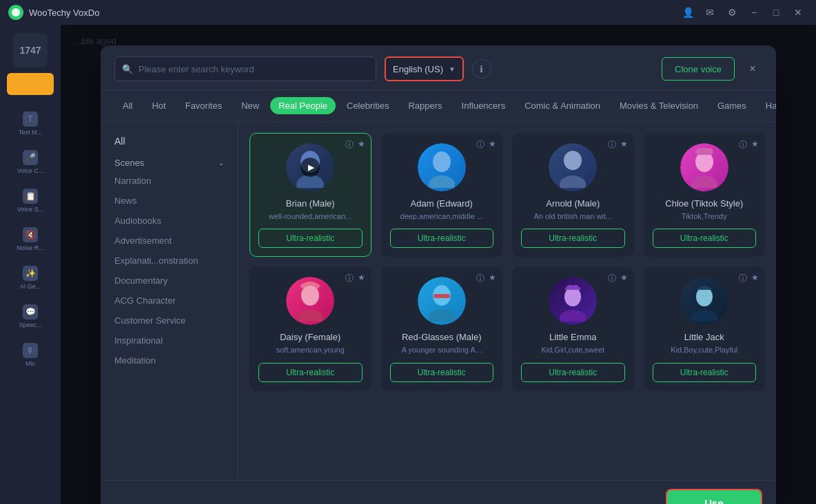  I want to click on left-panel-item-audiobooks: Audiobooks, so click(170, 220).